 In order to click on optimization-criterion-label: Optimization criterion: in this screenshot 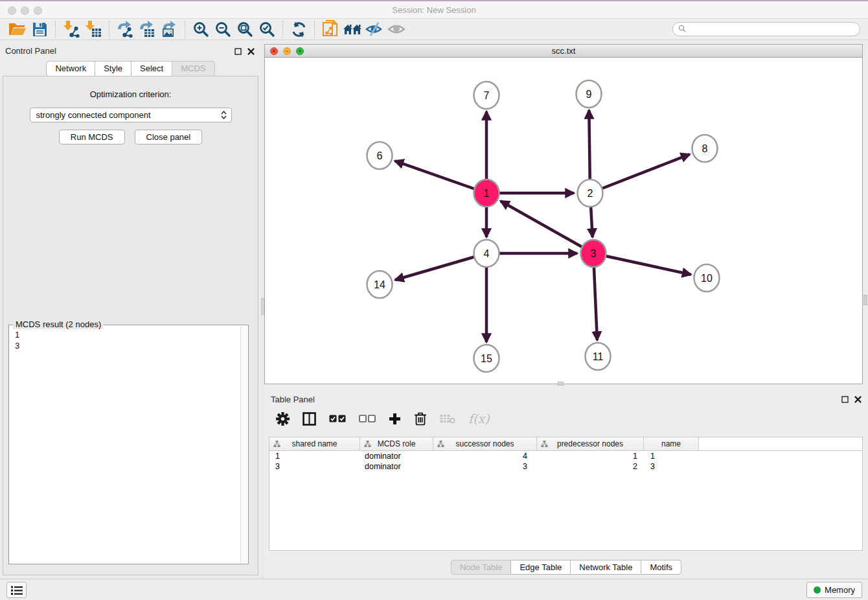, I will do `click(131, 95)`.